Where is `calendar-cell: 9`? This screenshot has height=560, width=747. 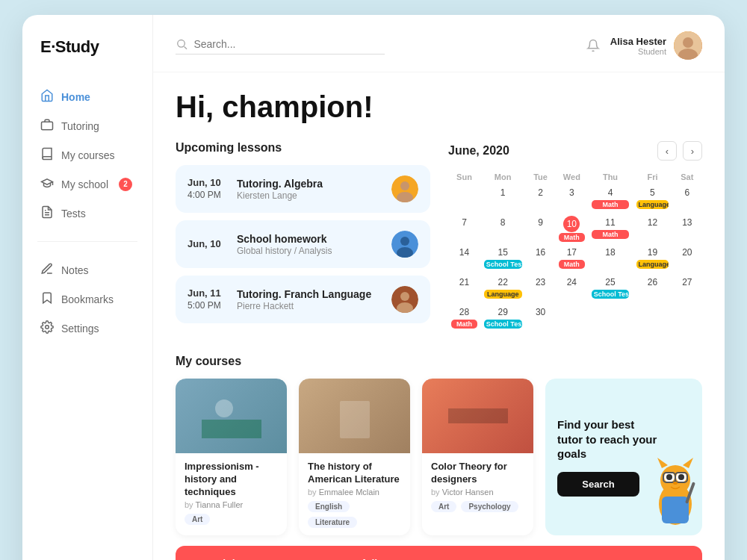
calendar-cell: 9 is located at coordinates (541, 229).